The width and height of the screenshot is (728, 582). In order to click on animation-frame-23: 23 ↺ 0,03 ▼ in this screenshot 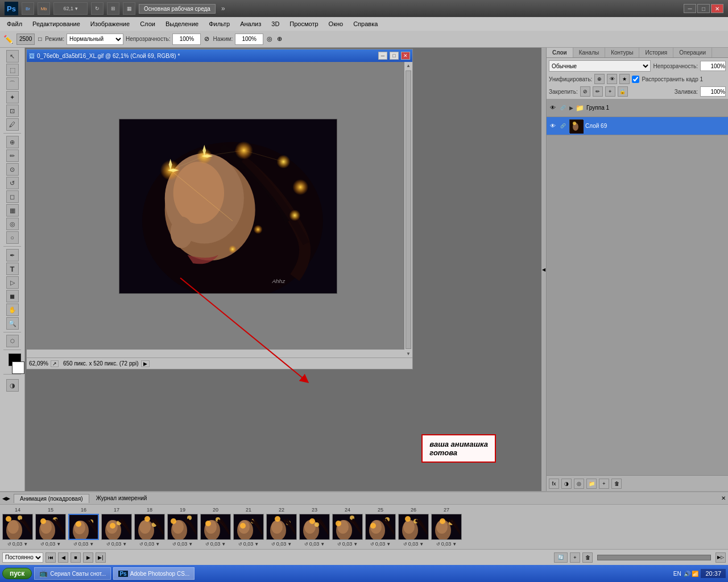, I will do `click(315, 527)`.